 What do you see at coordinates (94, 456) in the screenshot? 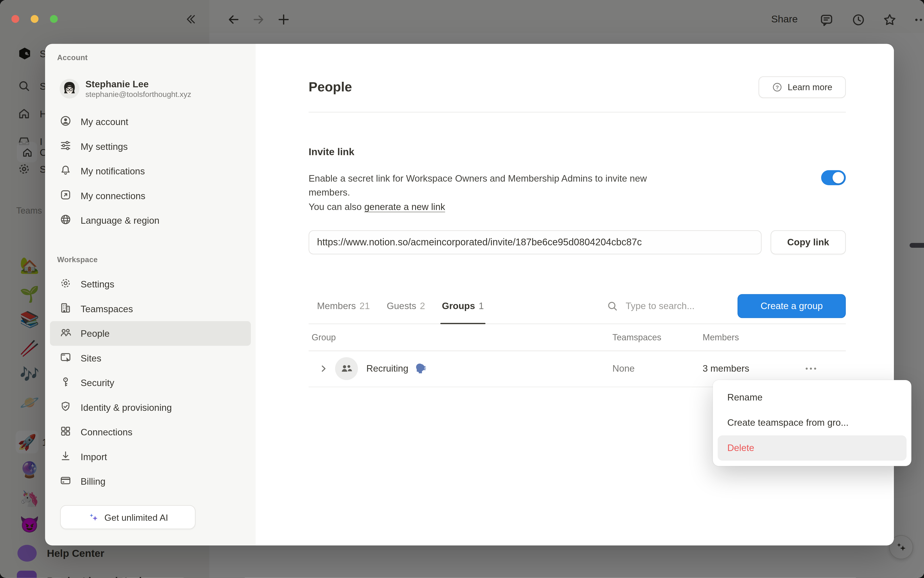
I see `sidebar-item-label: Import` at bounding box center [94, 456].